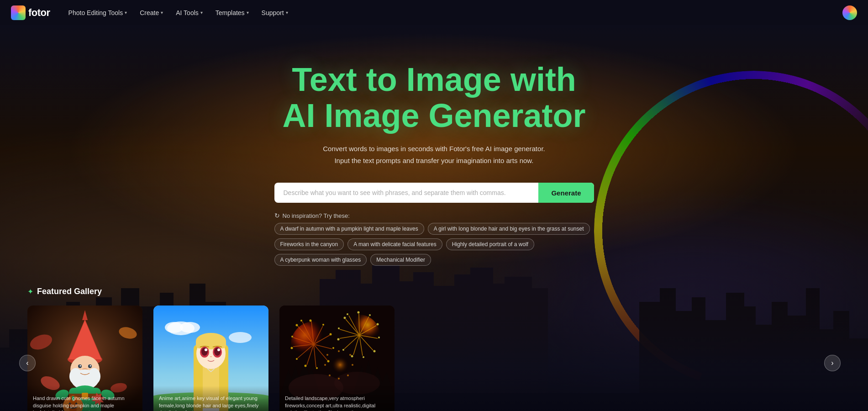 The height and width of the screenshot is (411, 868). What do you see at coordinates (406, 193) in the screenshot?
I see `search-input` at bounding box center [406, 193].